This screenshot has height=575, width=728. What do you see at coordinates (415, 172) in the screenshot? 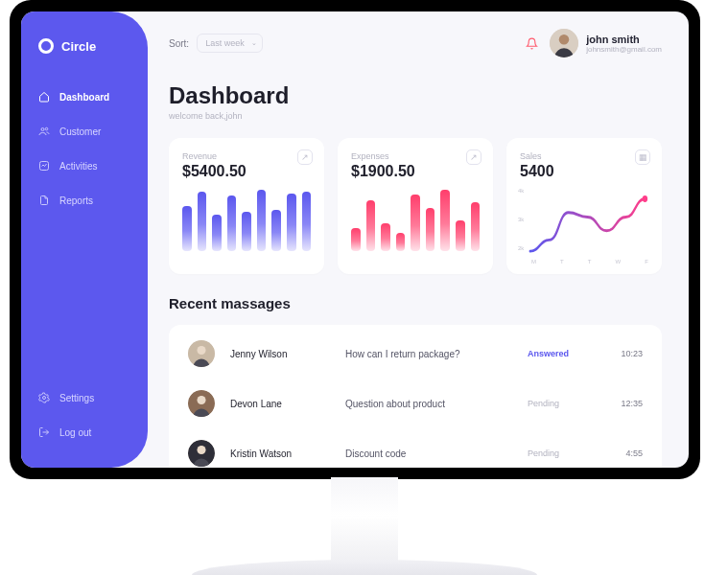
I see `card-expenses-value: $1900.50` at bounding box center [415, 172].